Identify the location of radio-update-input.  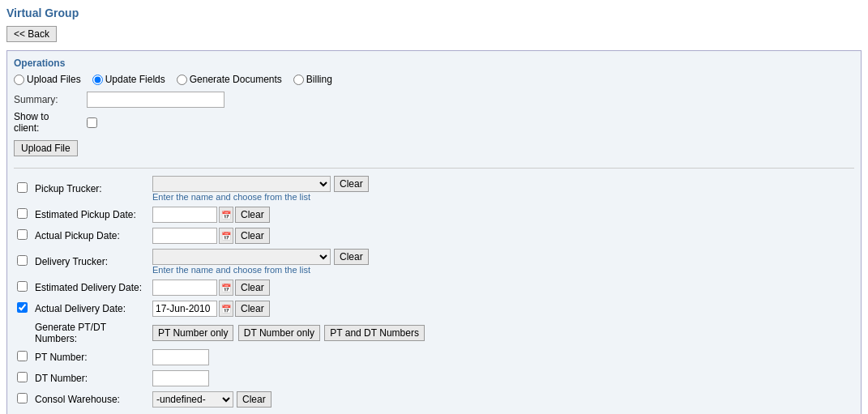
(97, 79).